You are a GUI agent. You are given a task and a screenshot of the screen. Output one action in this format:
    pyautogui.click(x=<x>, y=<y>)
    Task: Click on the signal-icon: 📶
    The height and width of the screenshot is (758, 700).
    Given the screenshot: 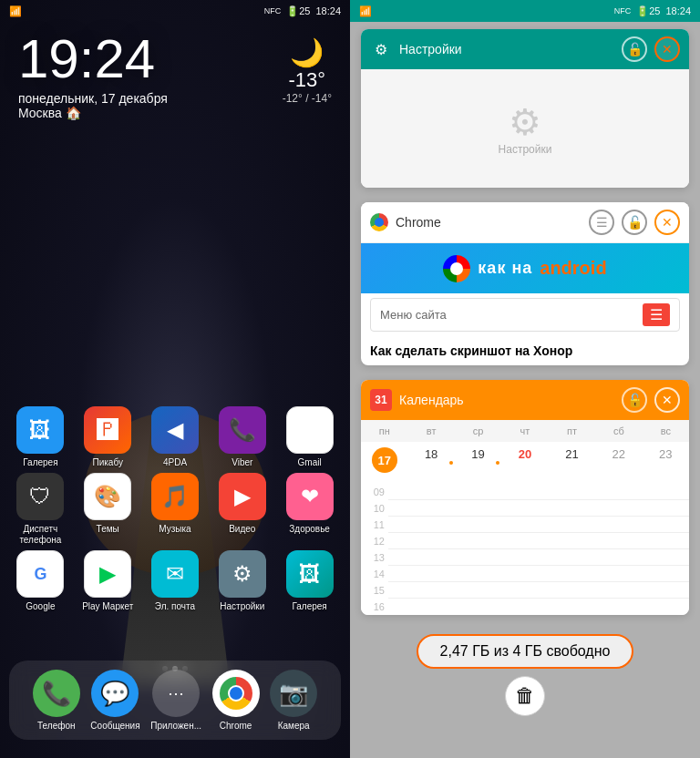 What is the action you would take?
    pyautogui.click(x=15, y=11)
    